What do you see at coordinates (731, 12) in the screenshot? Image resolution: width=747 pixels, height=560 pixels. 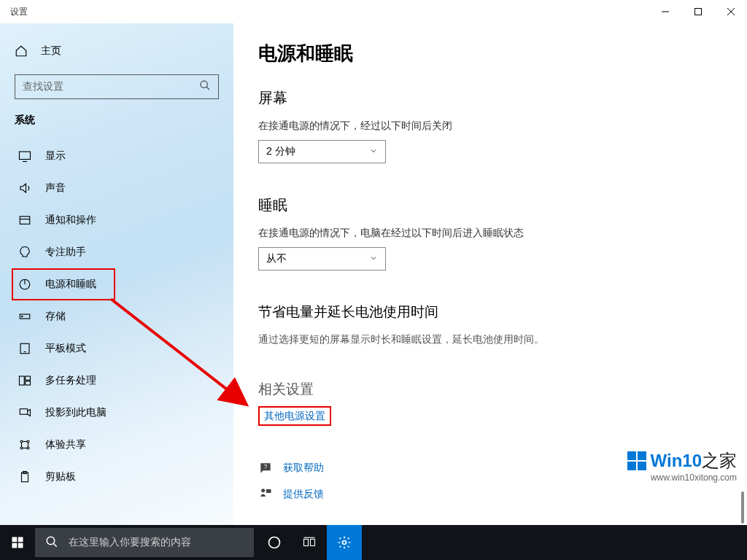 I see `close-button` at bounding box center [731, 12].